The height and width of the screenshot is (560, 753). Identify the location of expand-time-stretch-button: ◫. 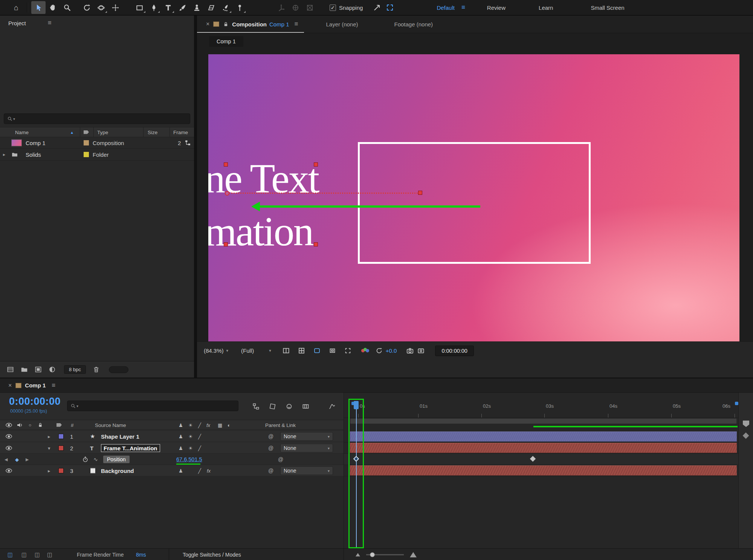
(50, 555).